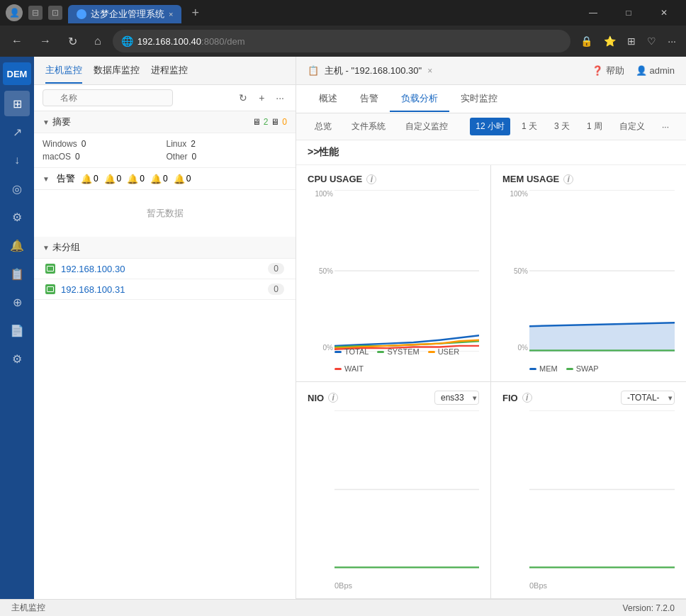  I want to click on chart-mem-usage: MEM USAGE i 100% 50% 0%, so click(588, 274).